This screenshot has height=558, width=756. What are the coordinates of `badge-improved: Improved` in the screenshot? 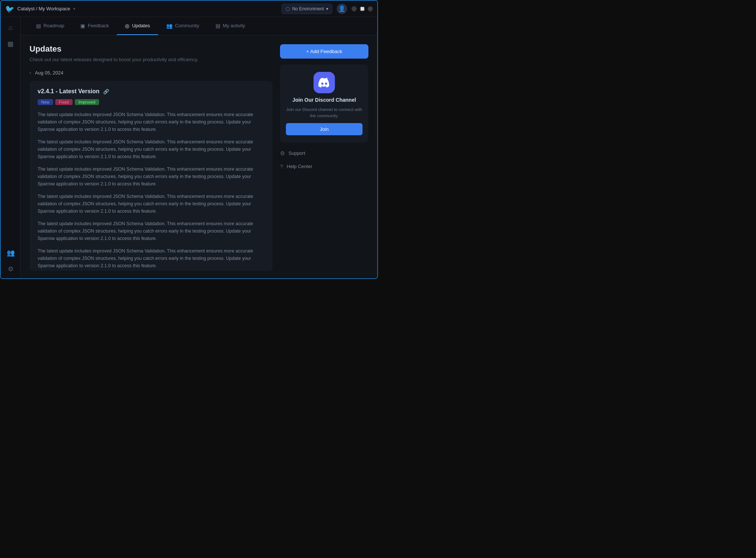 It's located at (87, 102).